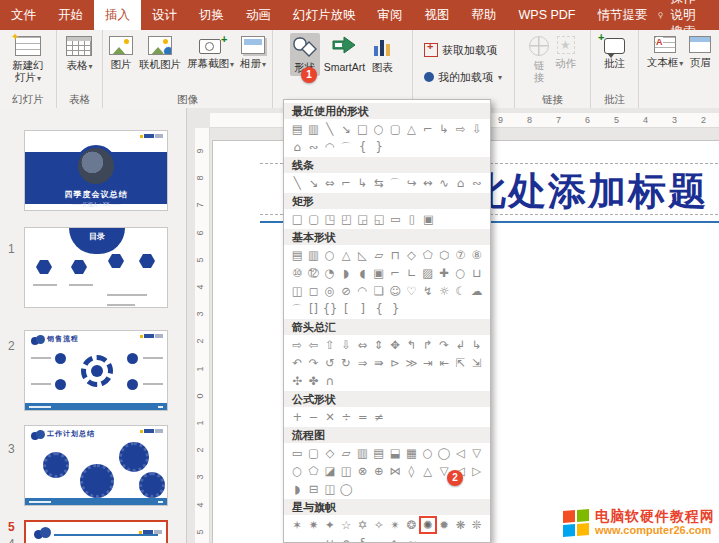  What do you see at coordinates (363, 309) in the screenshot?
I see `shape-cell: ]` at bounding box center [363, 309].